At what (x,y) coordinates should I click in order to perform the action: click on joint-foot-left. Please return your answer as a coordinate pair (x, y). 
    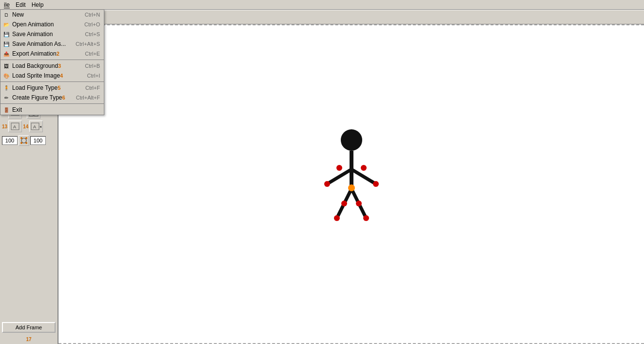
    Looking at the image, I should click on (337, 218).